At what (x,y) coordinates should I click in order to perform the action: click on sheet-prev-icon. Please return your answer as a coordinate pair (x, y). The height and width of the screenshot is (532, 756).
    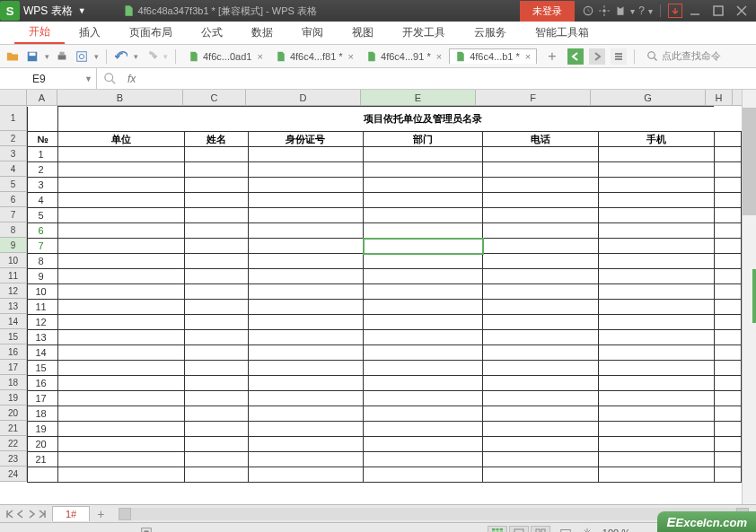
    Looking at the image, I should click on (21, 514).